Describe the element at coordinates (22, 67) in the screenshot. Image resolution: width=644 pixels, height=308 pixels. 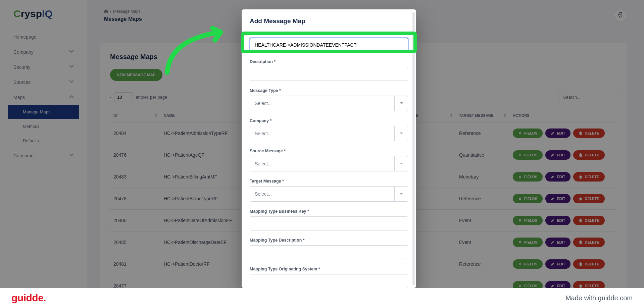
I see `nav-label: Security` at that location.